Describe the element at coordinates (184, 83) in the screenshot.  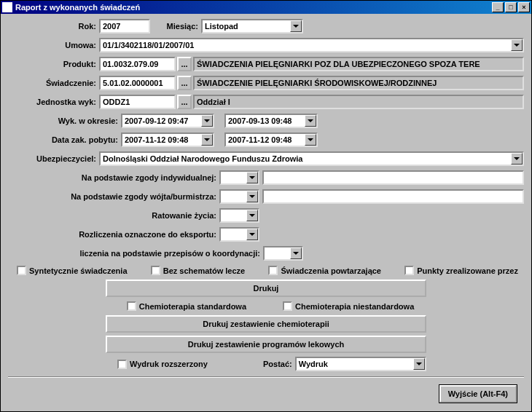
I see `swiadczenie-browse-button: ...` at that location.